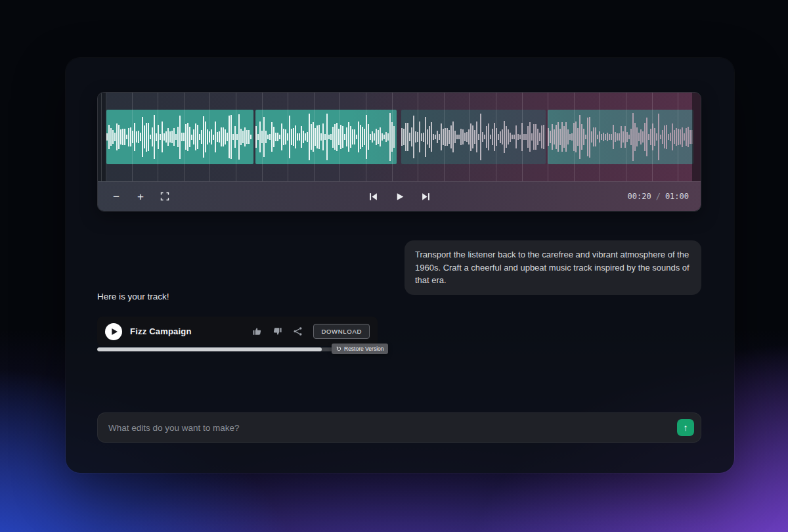  What do you see at coordinates (141, 196) in the screenshot?
I see `zoom-controls: − +` at bounding box center [141, 196].